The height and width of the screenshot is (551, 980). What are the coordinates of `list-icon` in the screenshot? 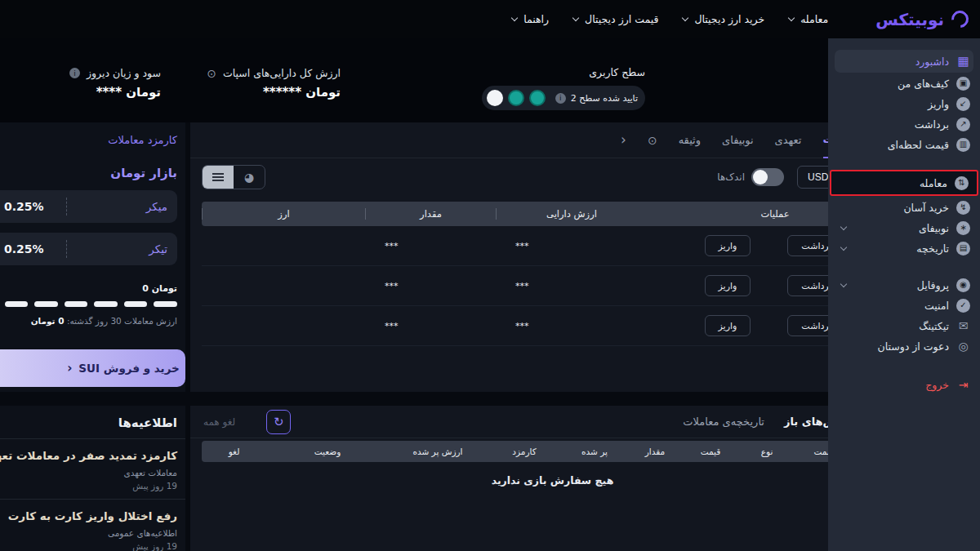 It's located at (218, 177).